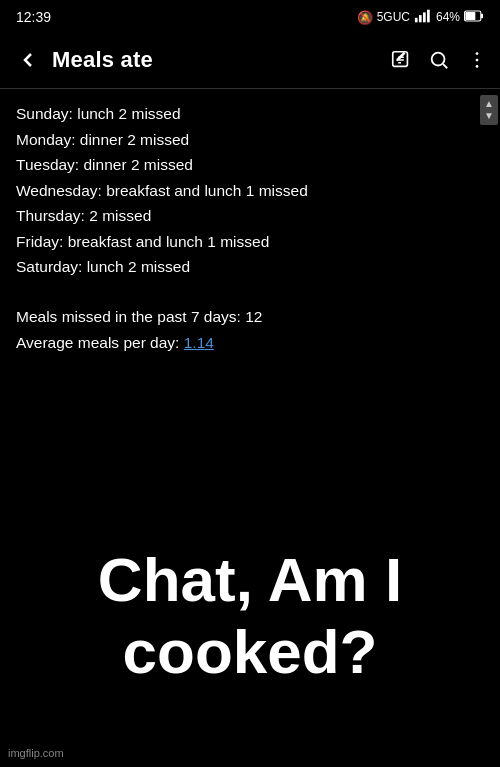 The height and width of the screenshot is (767, 500). Describe the element at coordinates (423, 18) in the screenshot. I see `signal-icon` at that location.